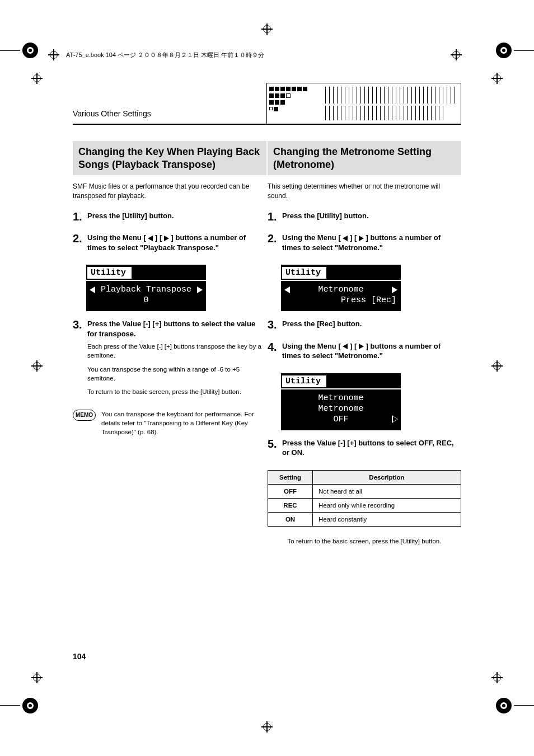 The image size is (534, 756). Describe the element at coordinates (30, 706) in the screenshot. I see `printer-mark-bl` at that location.